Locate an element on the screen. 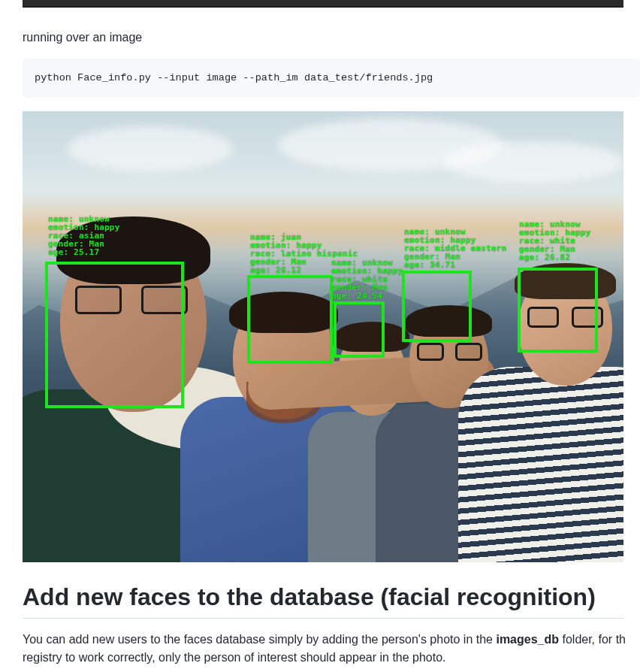 The height and width of the screenshot is (672, 640). caption-text: running over an image is located at coordinates (331, 38).